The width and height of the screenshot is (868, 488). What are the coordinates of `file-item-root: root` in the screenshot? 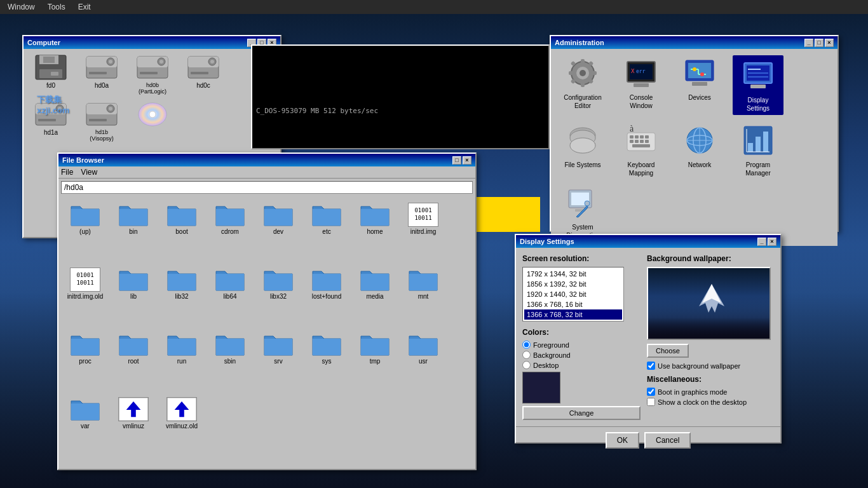 It's located at (133, 361).